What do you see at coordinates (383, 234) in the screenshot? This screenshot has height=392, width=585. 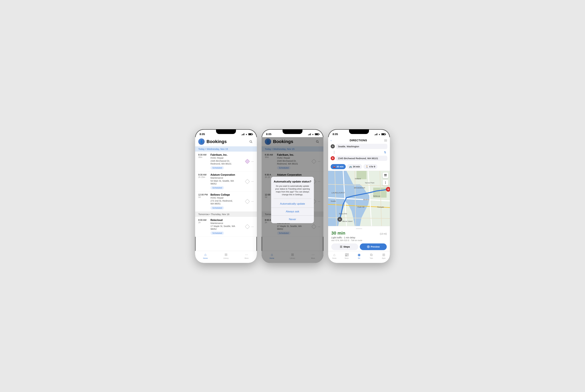 I see `result-distance: (13 mi)` at bounding box center [383, 234].